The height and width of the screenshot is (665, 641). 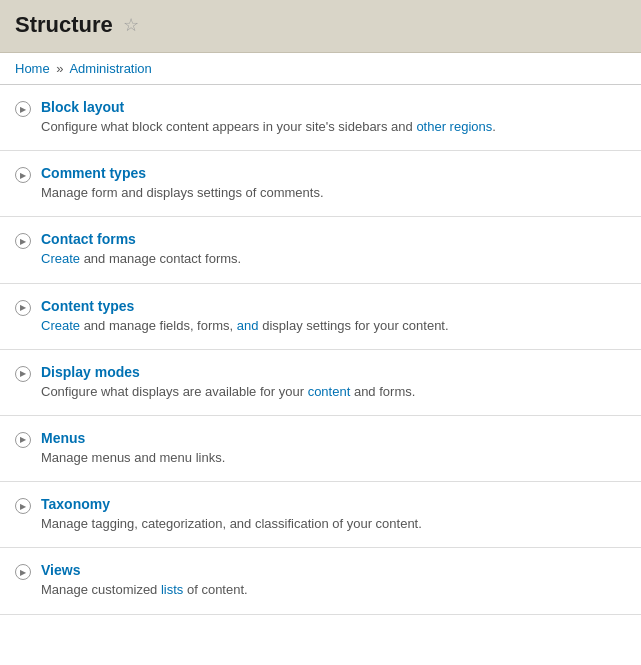 What do you see at coordinates (320, 250) in the screenshot?
I see `list-item: Contact forms Create and manage contact …` at bounding box center [320, 250].